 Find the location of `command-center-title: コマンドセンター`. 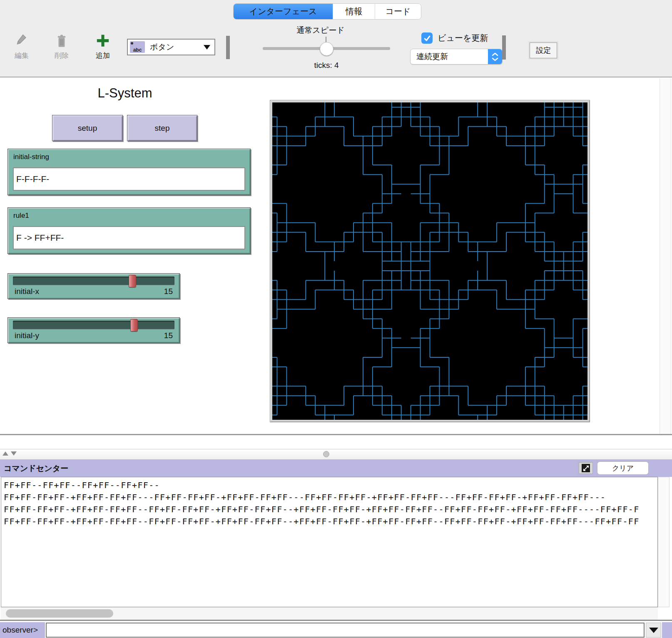

command-center-title: コマンドセンター is located at coordinates (36, 469).